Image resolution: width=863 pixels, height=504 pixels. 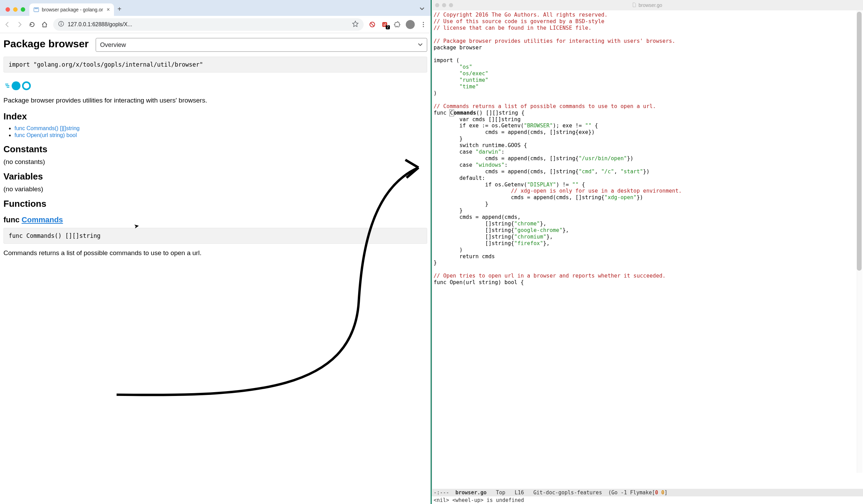 I want to click on nav-forward-button, so click(x=20, y=25).